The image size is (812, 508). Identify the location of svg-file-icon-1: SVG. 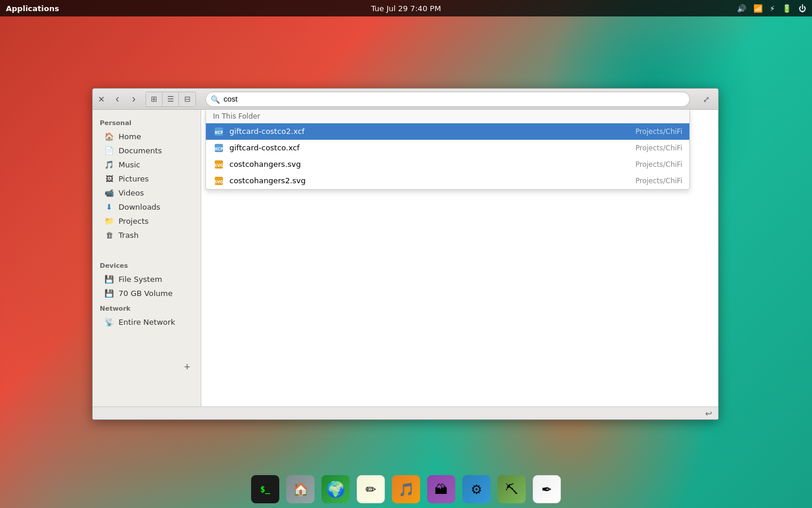
(219, 164).